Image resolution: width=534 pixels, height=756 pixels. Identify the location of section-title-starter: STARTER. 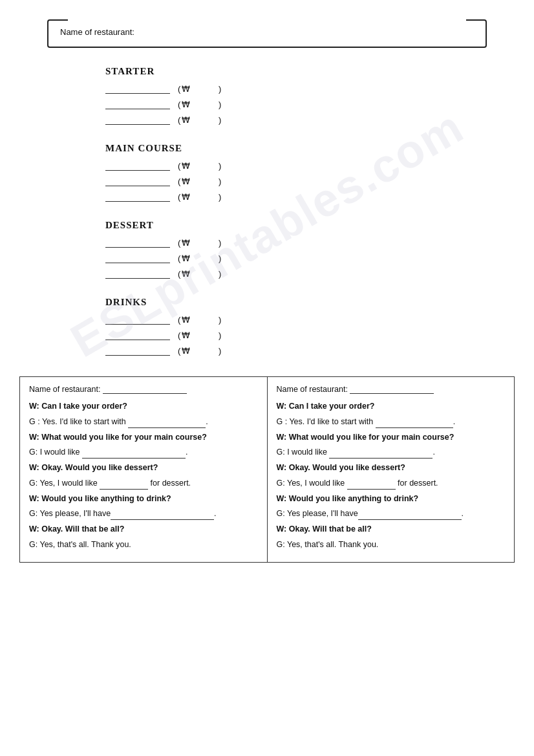
(267, 71).